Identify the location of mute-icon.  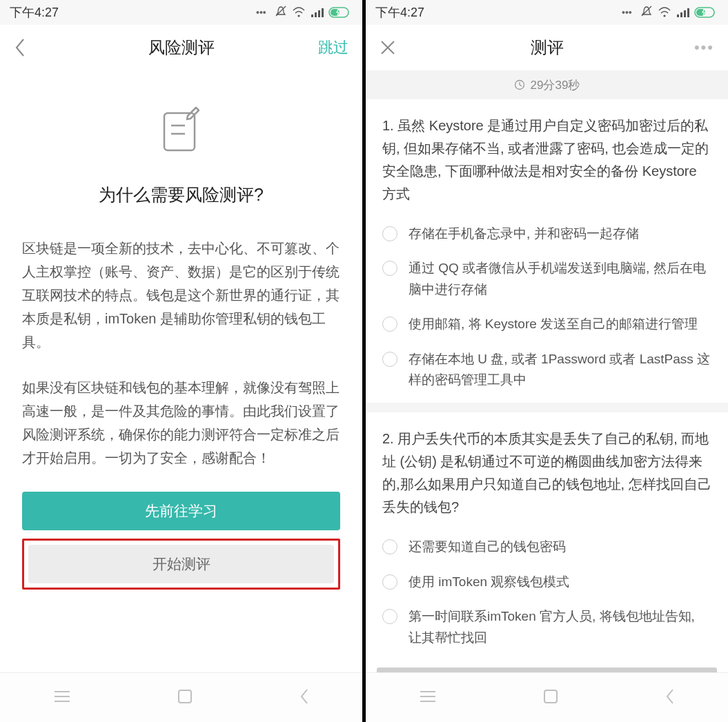
(281, 11).